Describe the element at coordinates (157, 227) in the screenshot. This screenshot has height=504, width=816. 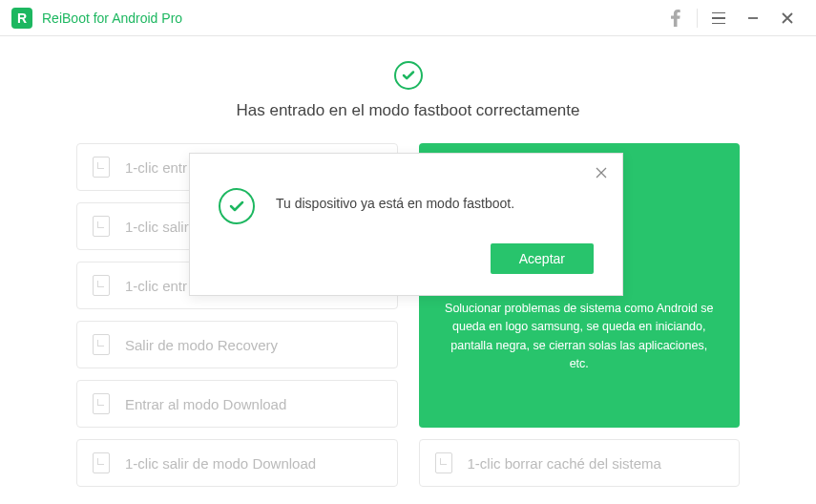
I see `option-label: 1-clic salir` at that location.